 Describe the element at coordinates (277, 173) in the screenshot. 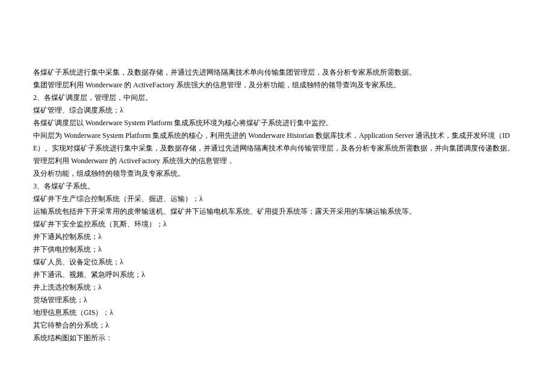

I see `text-line-8: 及分析功能，组成独特的领导查询及专家系统。` at that location.